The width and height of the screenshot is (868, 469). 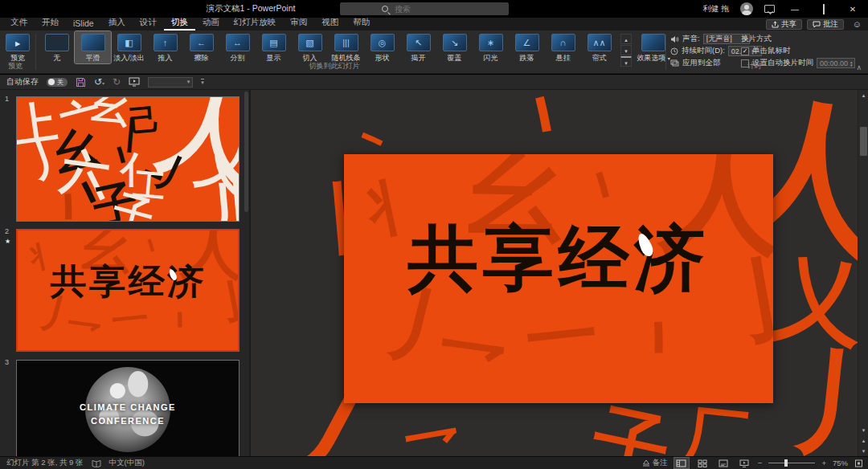 What do you see at coordinates (50, 23) in the screenshot?
I see `tab-home: 开始` at bounding box center [50, 23].